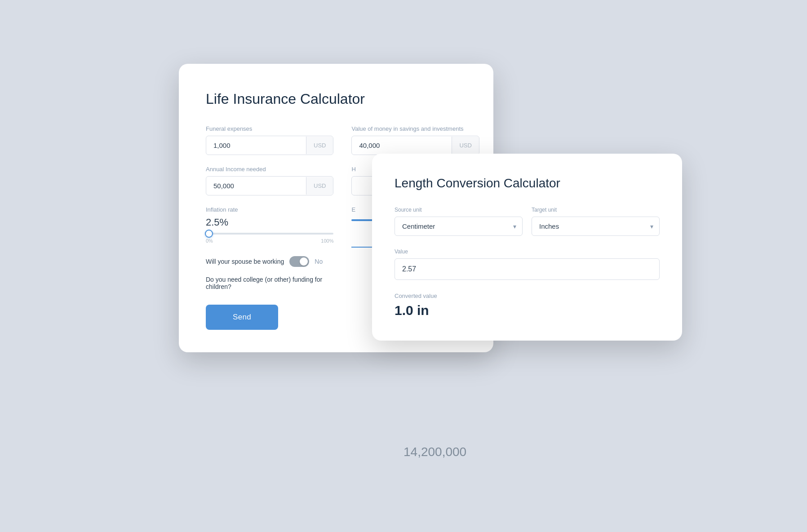  What do you see at coordinates (256, 146) in the screenshot?
I see `funeral-expenses-input` at bounding box center [256, 146].